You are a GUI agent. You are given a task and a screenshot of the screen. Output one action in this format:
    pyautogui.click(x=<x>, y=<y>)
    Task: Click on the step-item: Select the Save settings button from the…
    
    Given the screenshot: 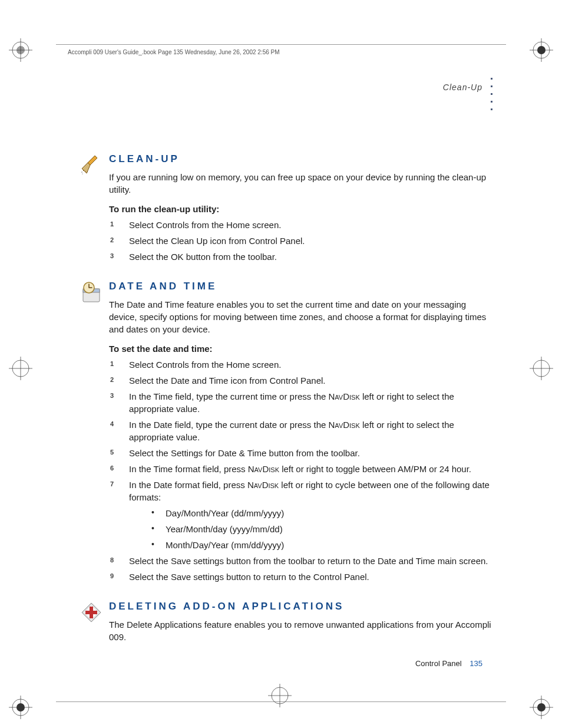 What is the action you would take?
    pyautogui.click(x=300, y=561)
    